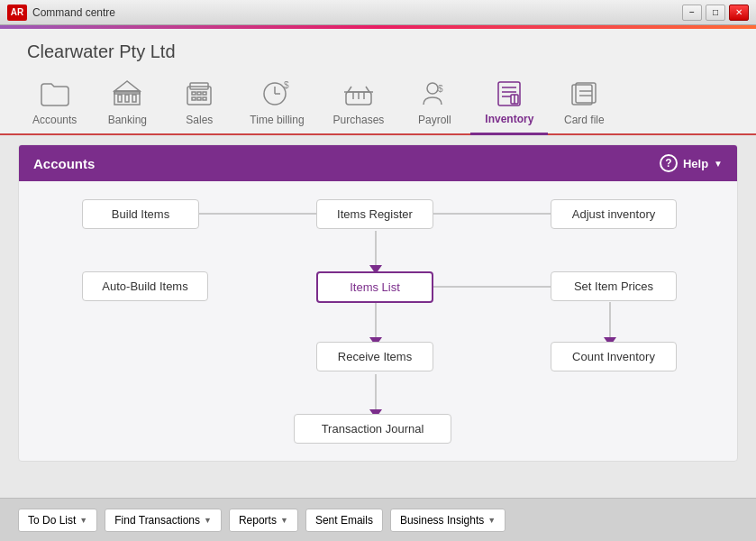 The image size is (756, 541). Describe the element at coordinates (692, 13) in the screenshot. I see `minimize-button: −` at that location.